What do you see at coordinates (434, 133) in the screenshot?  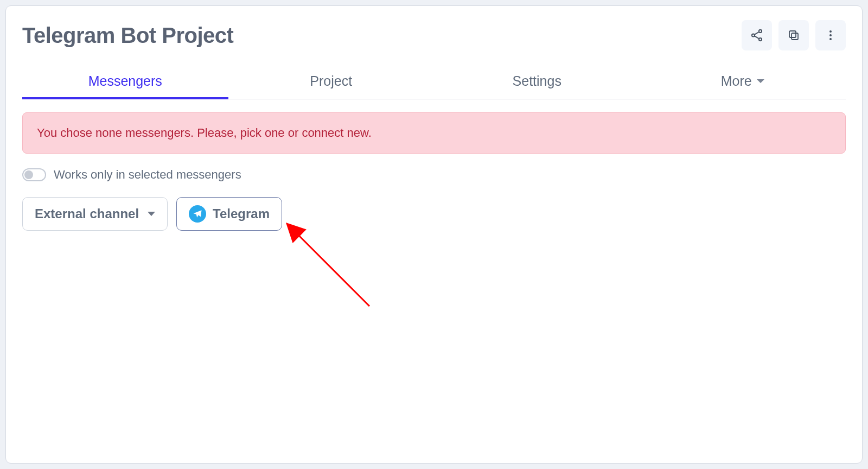 I see `alert-banner: You chose none messengers. Please, pick …` at bounding box center [434, 133].